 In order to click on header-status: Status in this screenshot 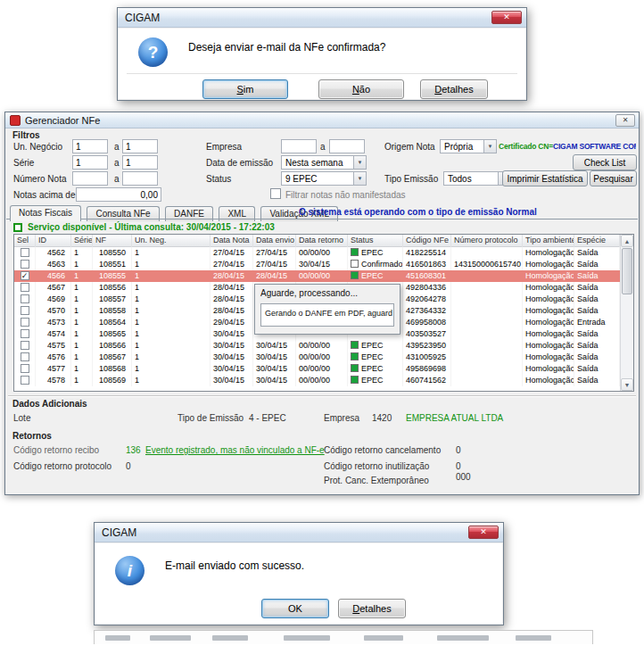, I will do `click(376, 241)`.